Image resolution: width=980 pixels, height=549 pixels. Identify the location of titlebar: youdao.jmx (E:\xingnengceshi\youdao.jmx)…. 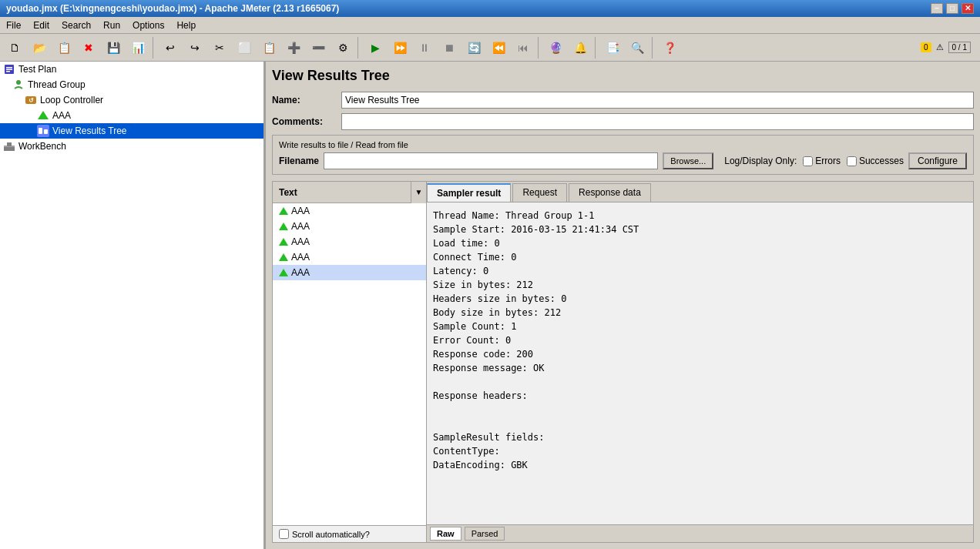
(490, 8).